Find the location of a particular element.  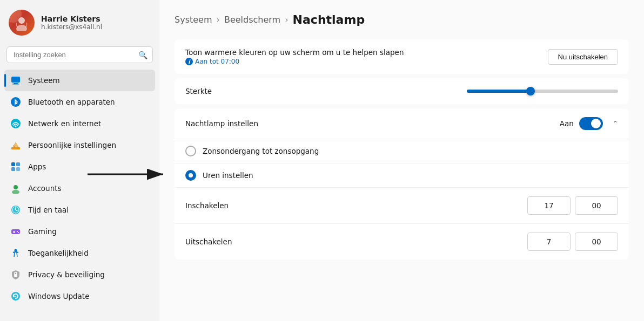

inschakelen-label: Inschakelen is located at coordinates (357, 206).